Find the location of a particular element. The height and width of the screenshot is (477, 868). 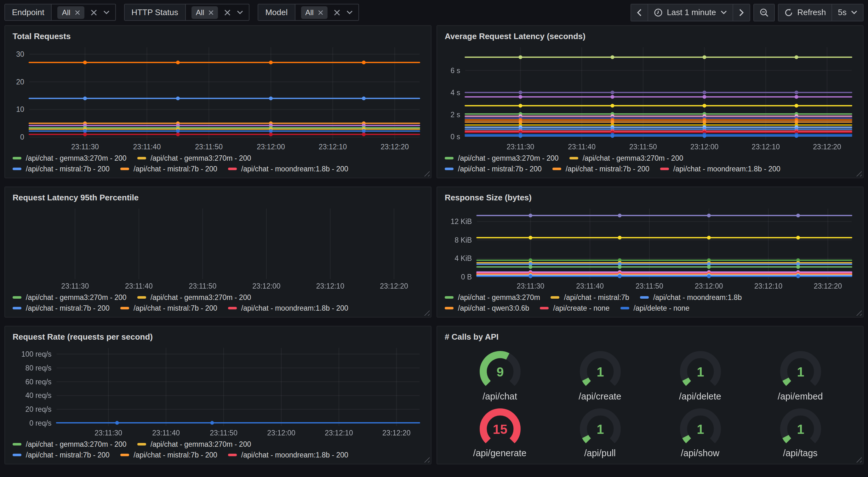

avg-latency-chart: 23:11:3023:11:4023:11:5023:12:0023:12:10… is located at coordinates (650, 98).